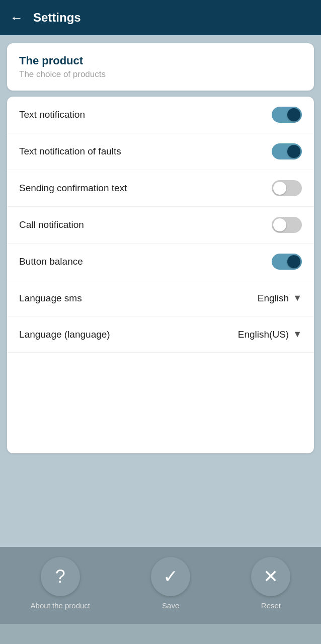 Image resolution: width=321 pixels, height=644 pixels. What do you see at coordinates (287, 188) in the screenshot?
I see `toggle-sending-confirmation` at bounding box center [287, 188].